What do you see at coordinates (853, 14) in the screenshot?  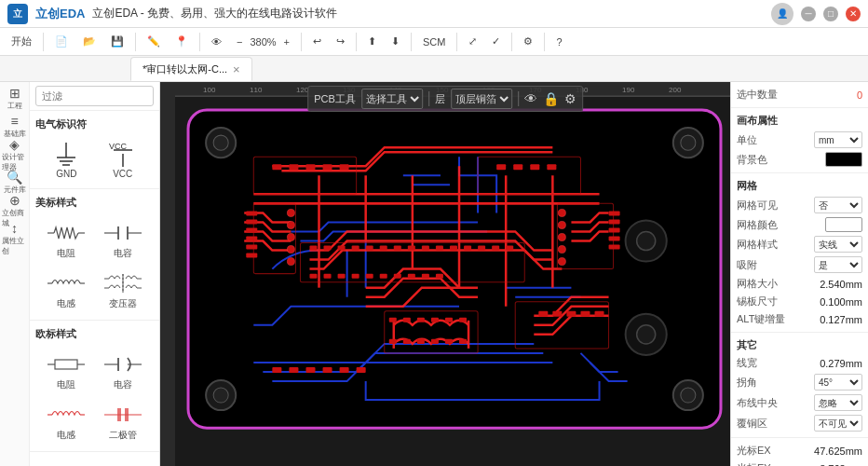 I see `close-button: ✕` at bounding box center [853, 14].